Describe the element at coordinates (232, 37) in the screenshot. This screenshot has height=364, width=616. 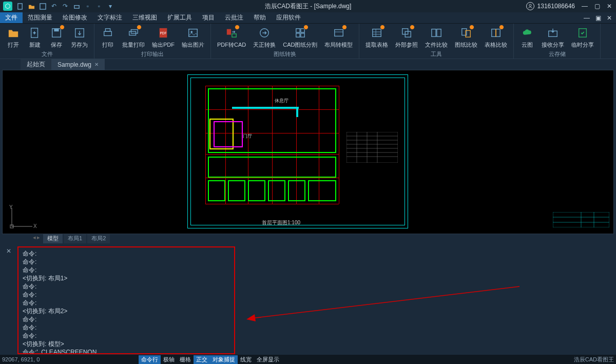
I see `pdf2cad-button: PDF转CAD` at that location.